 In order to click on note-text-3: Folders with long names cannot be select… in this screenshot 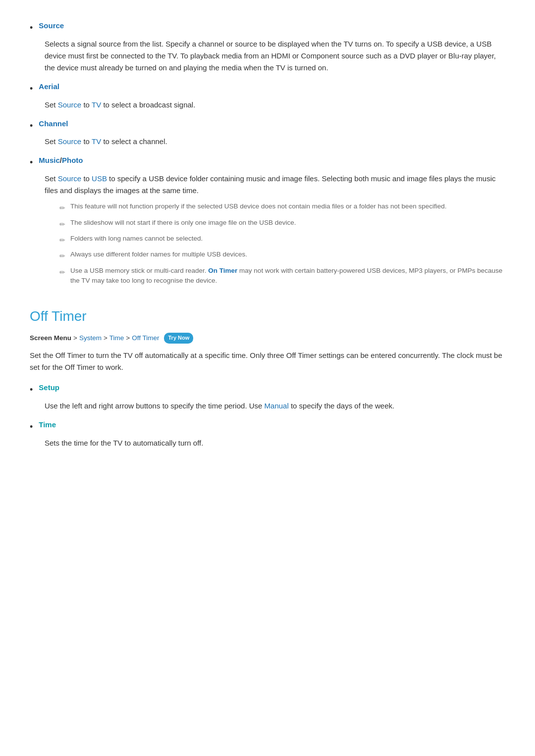, I will do `click(137, 239)`.